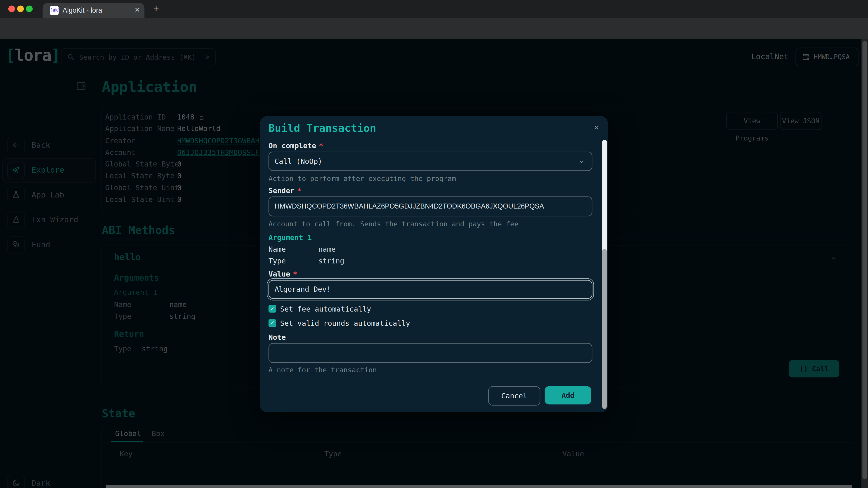 This screenshot has height=488, width=868. I want to click on tab-close-icon: ✕, so click(137, 10).